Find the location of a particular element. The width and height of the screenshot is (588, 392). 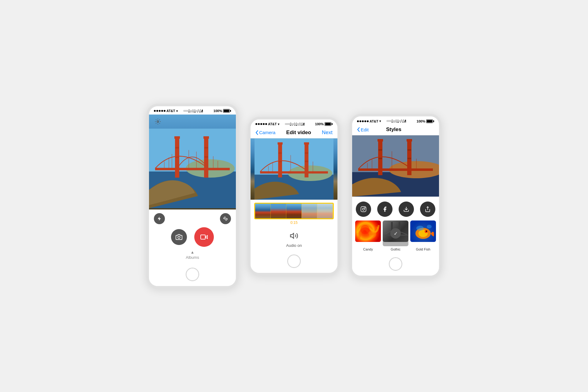

style-candy: Candy is located at coordinates (368, 236).